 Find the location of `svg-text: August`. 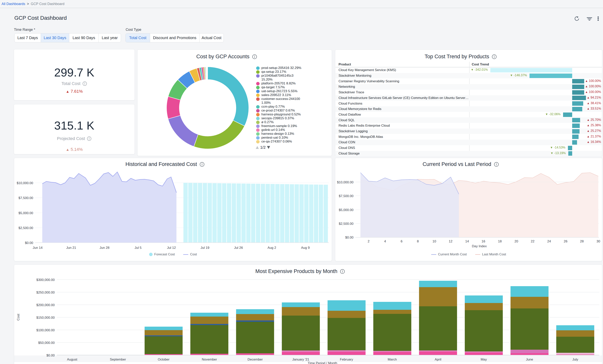

svg-text: August is located at coordinates (72, 359).